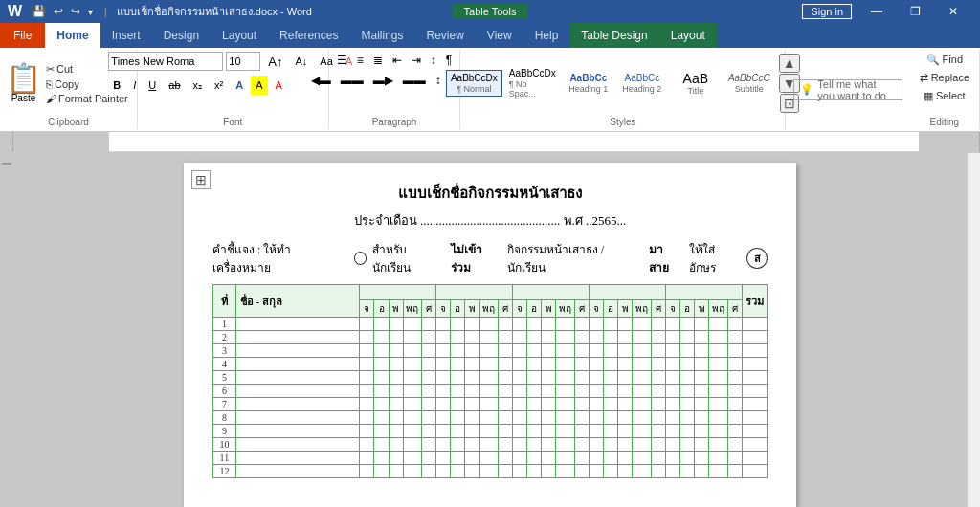  What do you see at coordinates (505, 309) in the screenshot?
I see `day-10: ศ` at bounding box center [505, 309].